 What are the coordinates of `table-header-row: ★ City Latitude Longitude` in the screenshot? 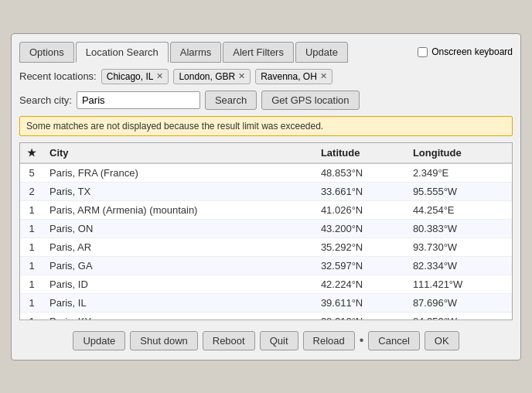 It's located at (266, 153).